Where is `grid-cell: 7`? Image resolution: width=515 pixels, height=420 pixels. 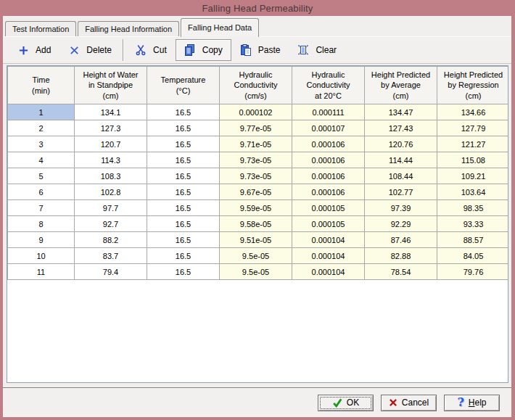
grid-cell: 7 is located at coordinates (41, 208).